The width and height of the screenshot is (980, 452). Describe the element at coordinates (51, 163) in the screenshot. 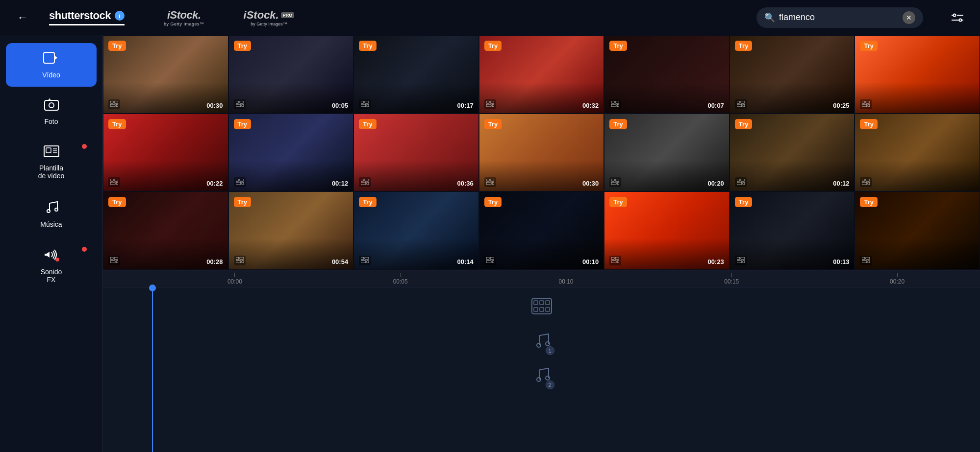

I see `sidebar-item-plantilla: Plantilla de vídeo` at that location.